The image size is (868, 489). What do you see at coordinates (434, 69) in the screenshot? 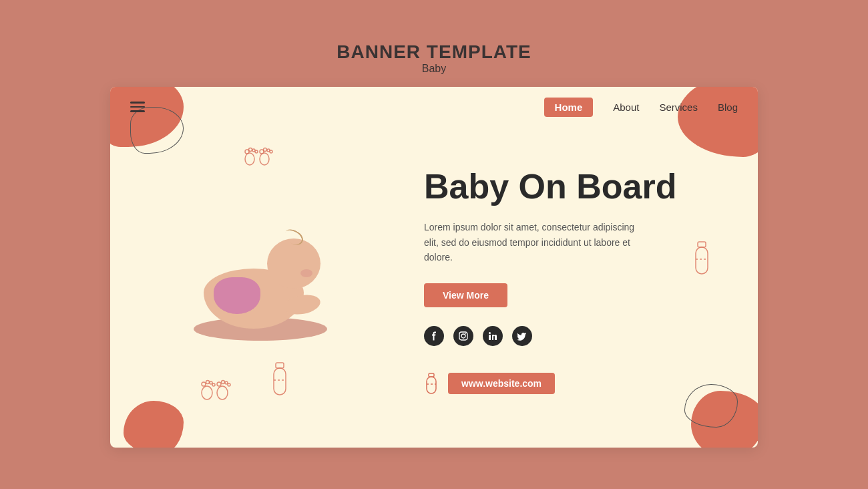
I see `page-subtitle: Baby` at bounding box center [434, 69].